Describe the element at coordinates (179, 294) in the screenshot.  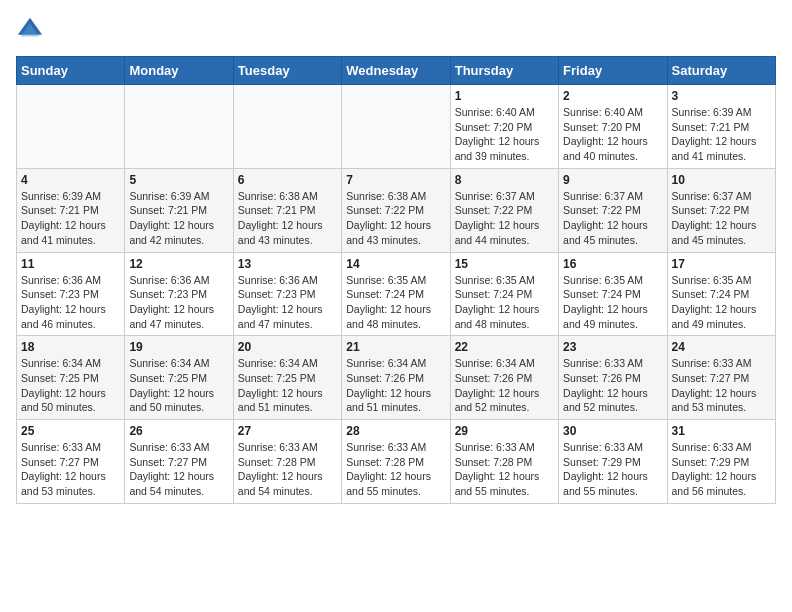
I see `calendar-cell: 12Sunrise: 6:36 AMSunset: 7:23 PMDayligh…` at that location.